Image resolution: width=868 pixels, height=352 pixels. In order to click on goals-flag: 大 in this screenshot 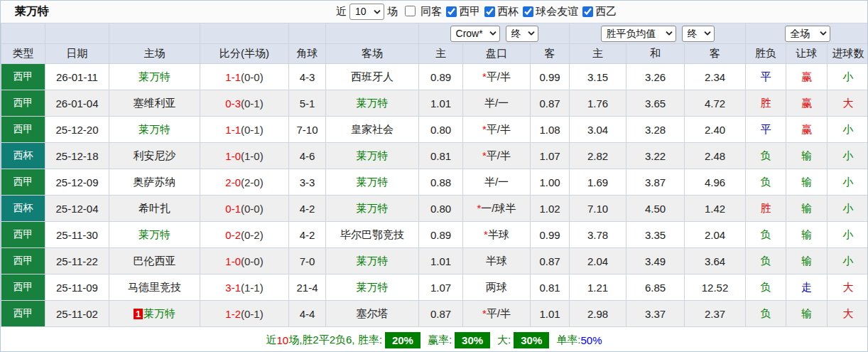, I will do `click(848, 314)`.